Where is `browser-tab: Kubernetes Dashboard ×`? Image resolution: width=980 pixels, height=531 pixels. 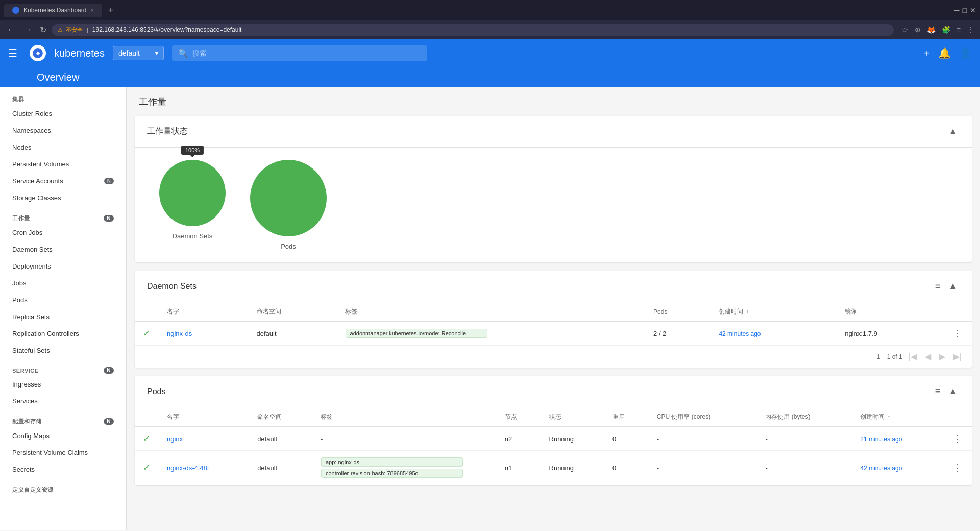 browser-tab: Kubernetes Dashboard × is located at coordinates (53, 10).